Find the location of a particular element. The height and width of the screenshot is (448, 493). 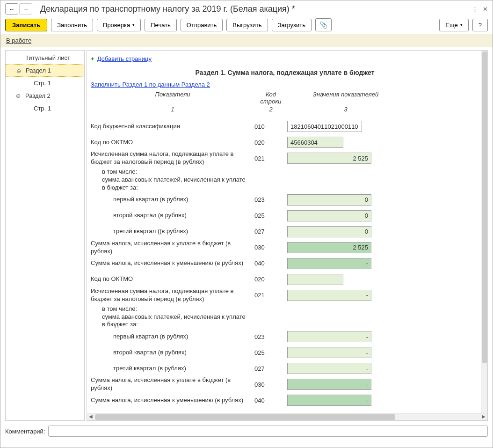

import-button: Загрузить is located at coordinates (292, 25).